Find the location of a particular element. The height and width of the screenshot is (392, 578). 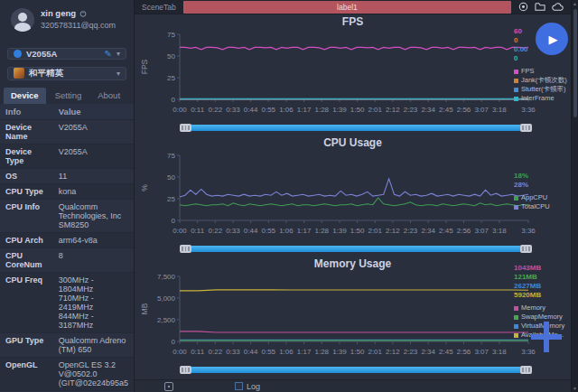

svg-text: 2:12 is located at coordinates (393, 352).